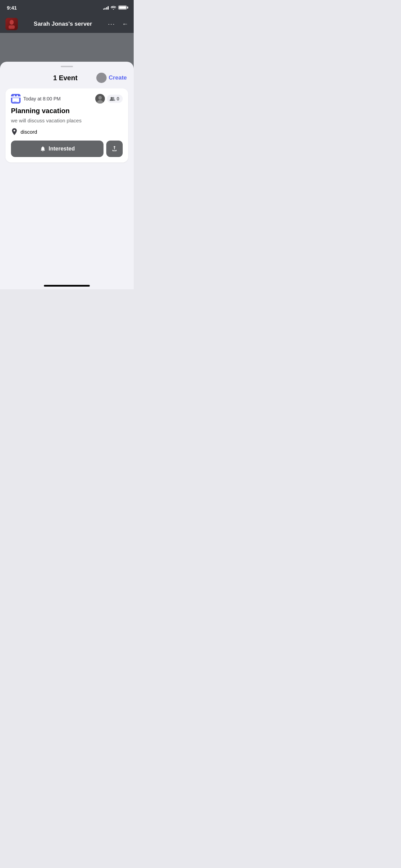 The width and height of the screenshot is (401, 868). Describe the element at coordinates (112, 24) in the screenshot. I see `more-options-icon: ···` at that location.